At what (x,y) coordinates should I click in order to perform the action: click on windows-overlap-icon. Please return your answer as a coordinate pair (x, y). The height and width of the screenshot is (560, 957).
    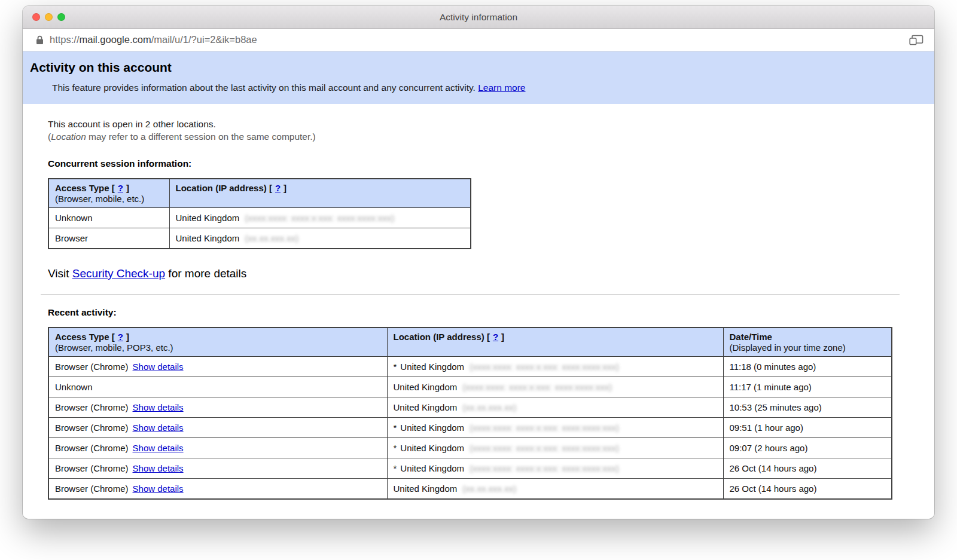
    Looking at the image, I should click on (916, 40).